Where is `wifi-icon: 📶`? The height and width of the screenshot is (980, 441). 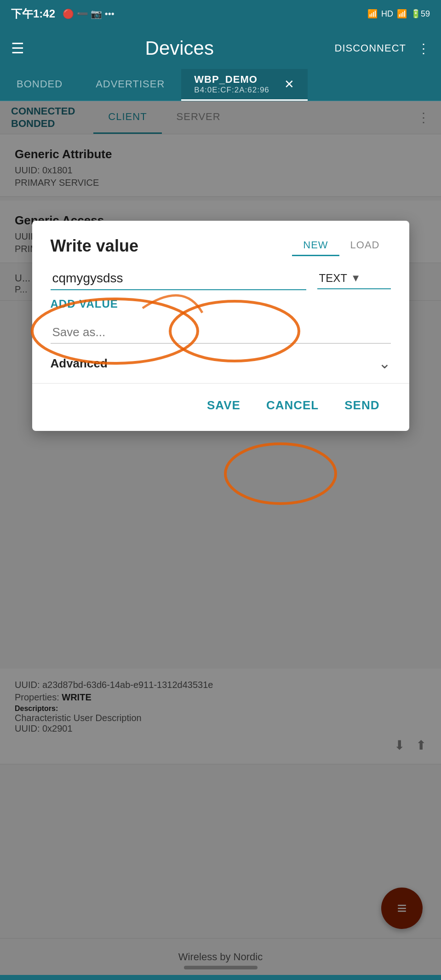 wifi-icon: 📶 is located at coordinates (402, 14).